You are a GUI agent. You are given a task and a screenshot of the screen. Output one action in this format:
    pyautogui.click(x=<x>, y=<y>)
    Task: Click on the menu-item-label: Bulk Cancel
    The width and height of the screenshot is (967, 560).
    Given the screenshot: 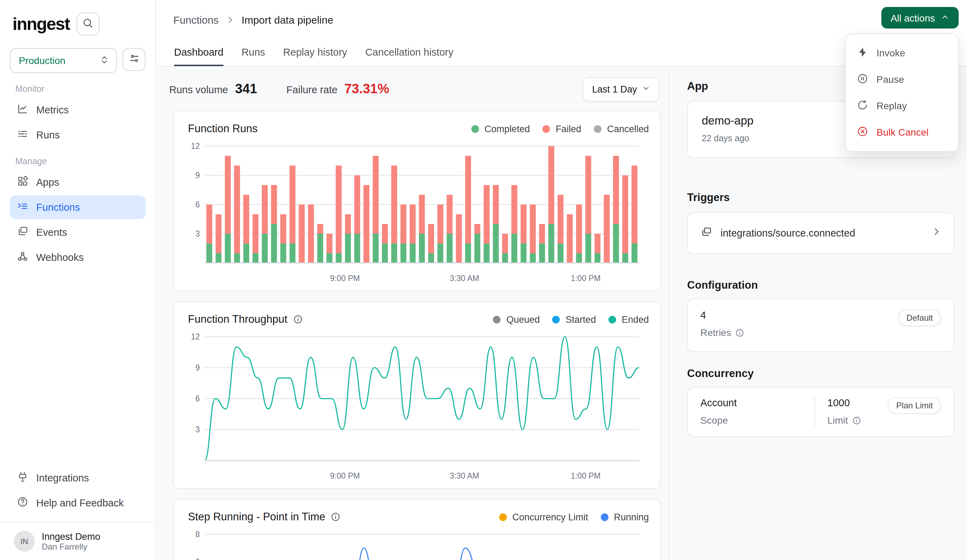 What is the action you would take?
    pyautogui.click(x=903, y=132)
    